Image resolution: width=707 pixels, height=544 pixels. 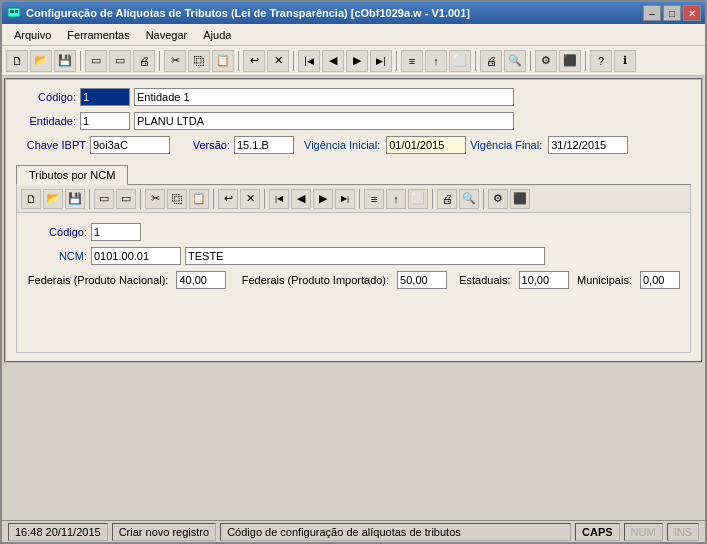 What do you see at coordinates (301, 199) in the screenshot?
I see `inner-toolbar-prev: ◀` at bounding box center [301, 199].